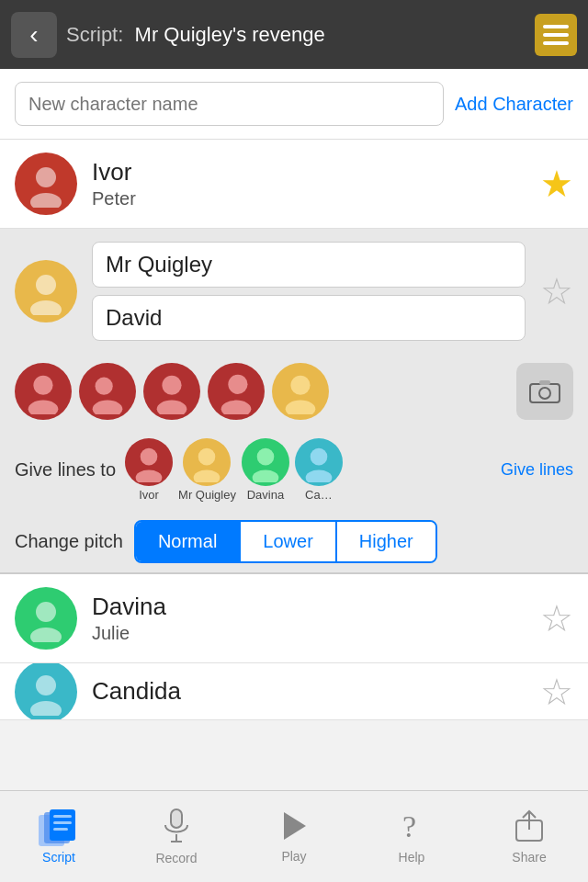 This screenshot has width=588, height=882. Describe the element at coordinates (412, 826) in the screenshot. I see `help-svg: ?` at that location.